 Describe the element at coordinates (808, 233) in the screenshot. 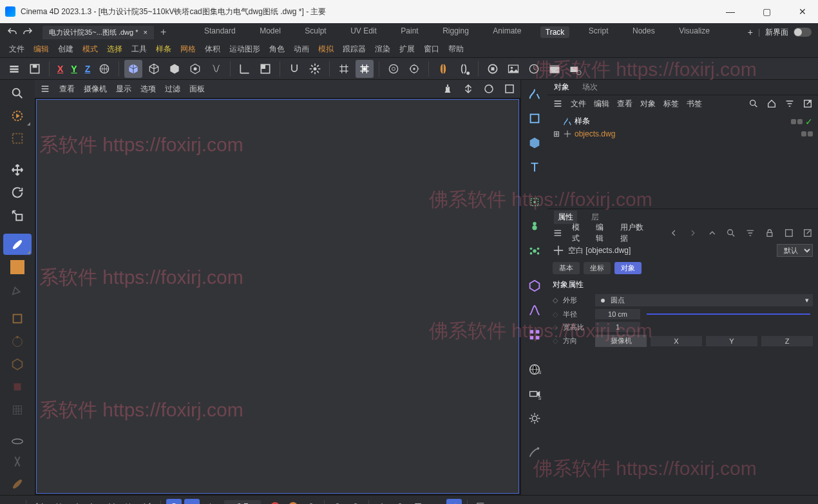

I see `attr-popout-icon` at that location.